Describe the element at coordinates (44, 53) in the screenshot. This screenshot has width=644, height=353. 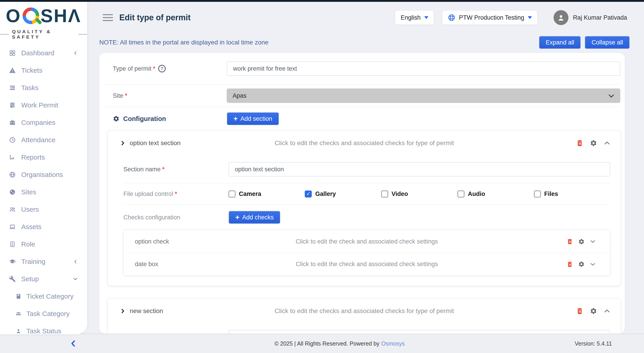
I see `sidebar-item-dashboard: Dashboard` at that location.